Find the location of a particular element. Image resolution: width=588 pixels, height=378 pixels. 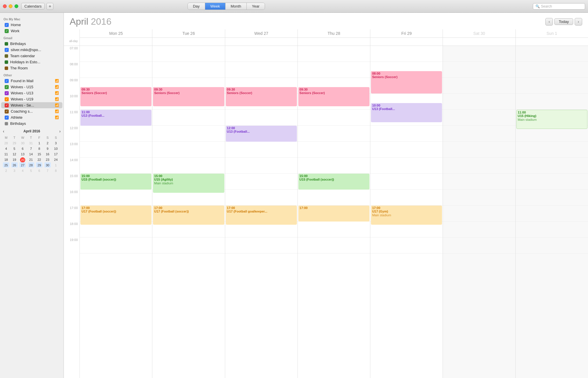

mini-cal-cell: 27 is located at coordinates (23, 165).